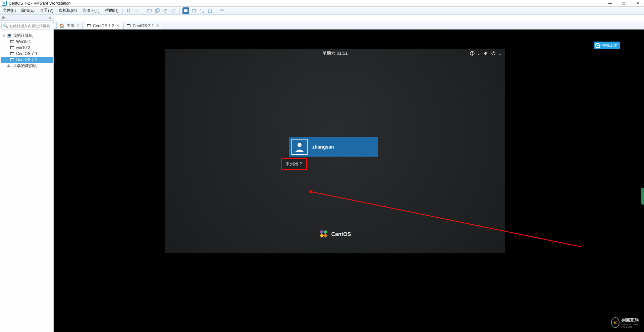 This screenshot has height=332, width=644. Describe the element at coordinates (5, 26) in the screenshot. I see `search-icon: 🔍` at that location.